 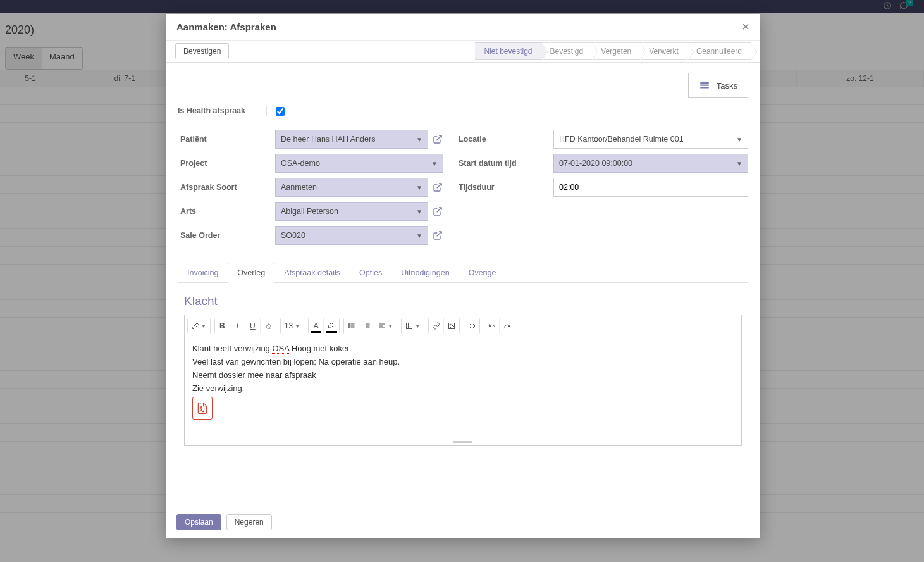 What do you see at coordinates (508, 51) in the screenshot?
I see `stage-niet-bevestigd: Niet bevestigd` at bounding box center [508, 51].